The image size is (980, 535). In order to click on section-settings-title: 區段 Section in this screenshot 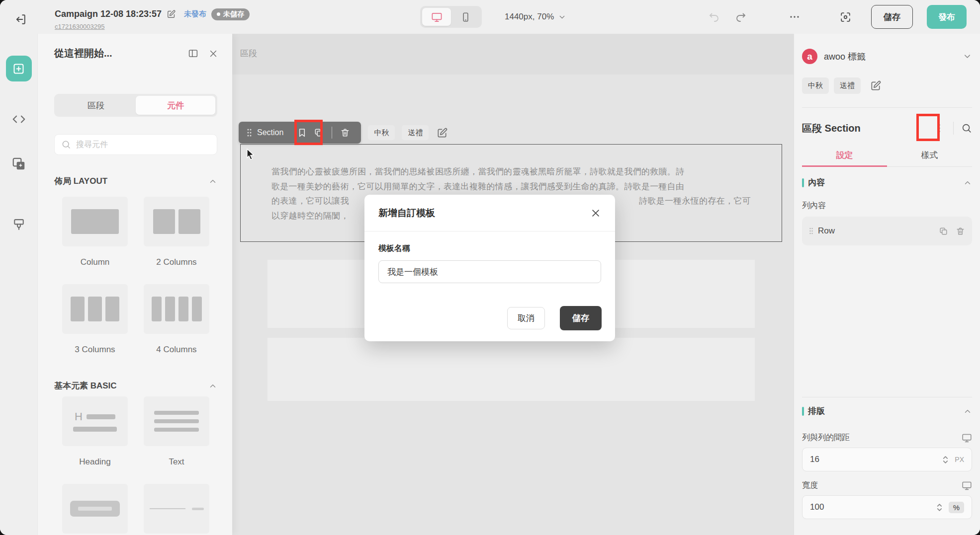, I will do `click(831, 128)`.